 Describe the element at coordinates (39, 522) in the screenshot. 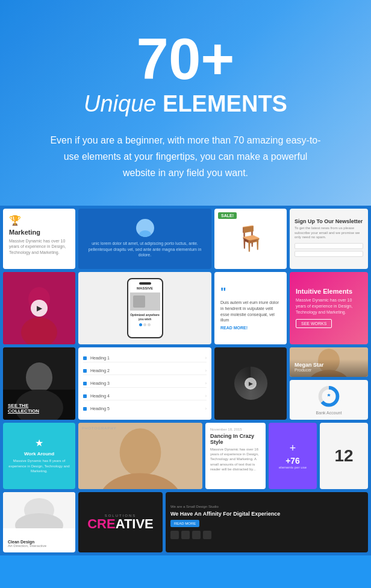

I see `clean-tile: Clean Design Art Direction, Interactive` at that location.